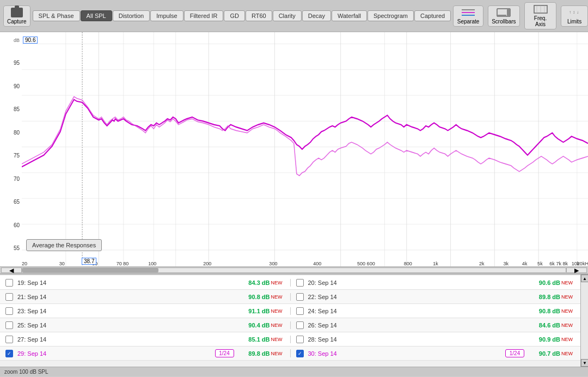  Describe the element at coordinates (64, 245) in the screenshot. I see `average-responses-button: Average the Responses` at that location.